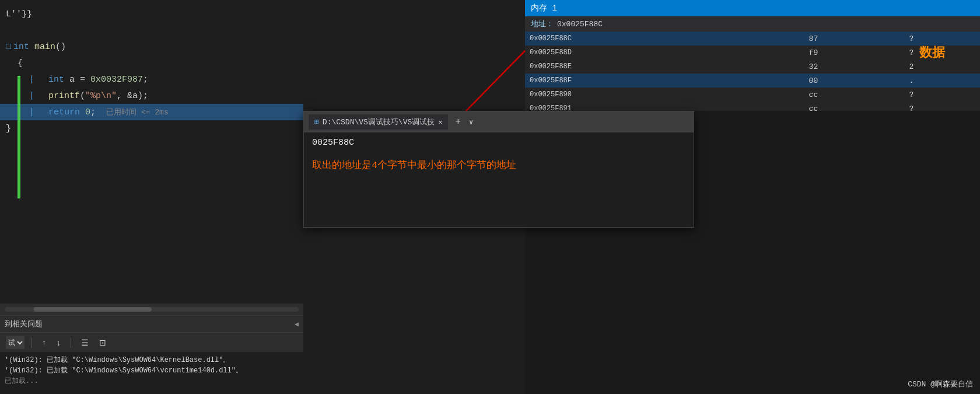 Image resolution: width=980 pixels, height=394 pixels. What do you see at coordinates (471, 123) in the screenshot?
I see `chevron-down-icon: ∨` at bounding box center [471, 123].